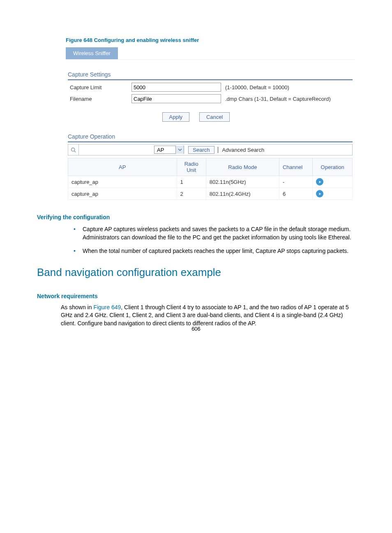 This screenshot has height=533, width=392. Describe the element at coordinates (208, 316) in the screenshot. I see `network-requirements-paragraph: As shown in Figure 649, Client 1 through…` at that location.